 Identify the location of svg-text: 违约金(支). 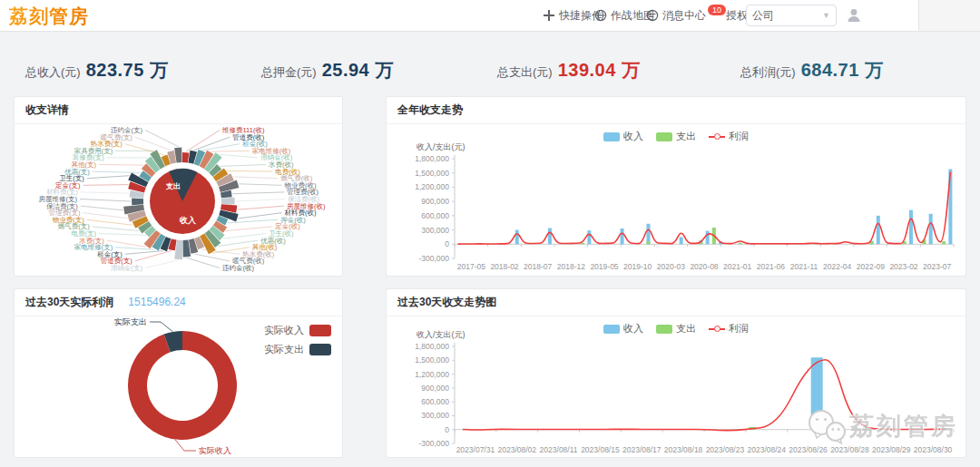
(127, 131).